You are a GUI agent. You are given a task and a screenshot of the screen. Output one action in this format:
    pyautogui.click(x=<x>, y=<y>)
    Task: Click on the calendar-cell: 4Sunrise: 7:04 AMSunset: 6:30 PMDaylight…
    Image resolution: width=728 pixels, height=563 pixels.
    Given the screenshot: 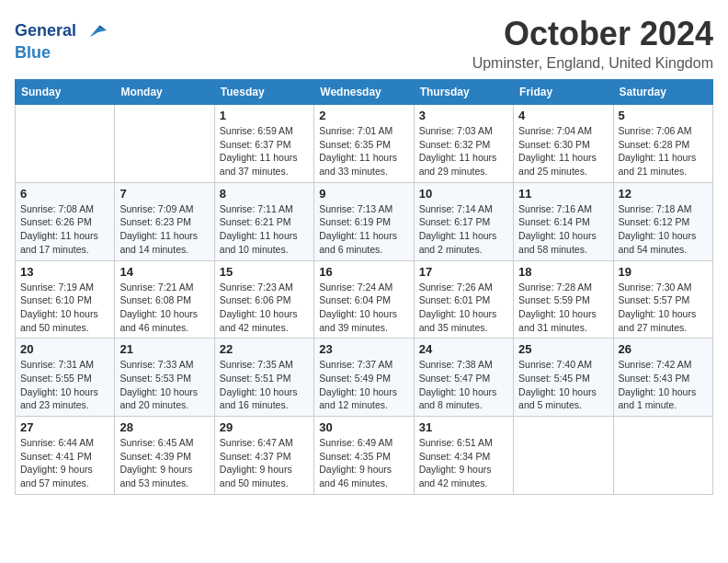 What is the action you would take?
    pyautogui.click(x=563, y=144)
    